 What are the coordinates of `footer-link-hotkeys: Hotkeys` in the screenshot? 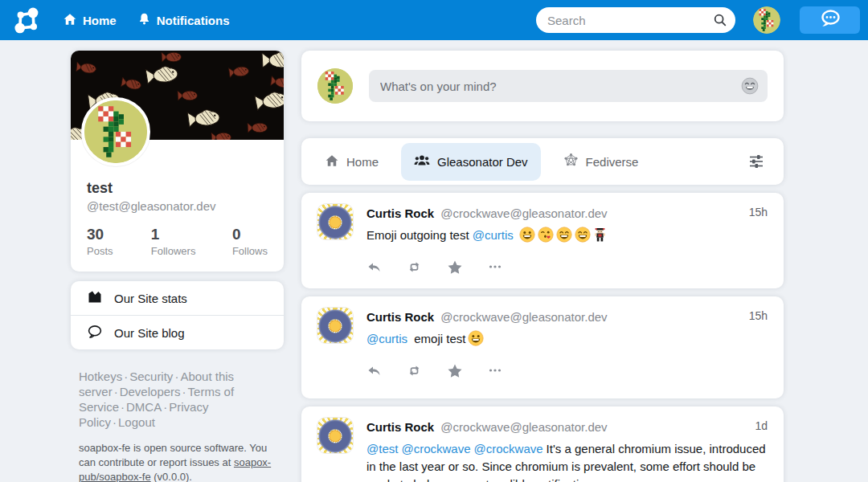 It's located at (100, 376).